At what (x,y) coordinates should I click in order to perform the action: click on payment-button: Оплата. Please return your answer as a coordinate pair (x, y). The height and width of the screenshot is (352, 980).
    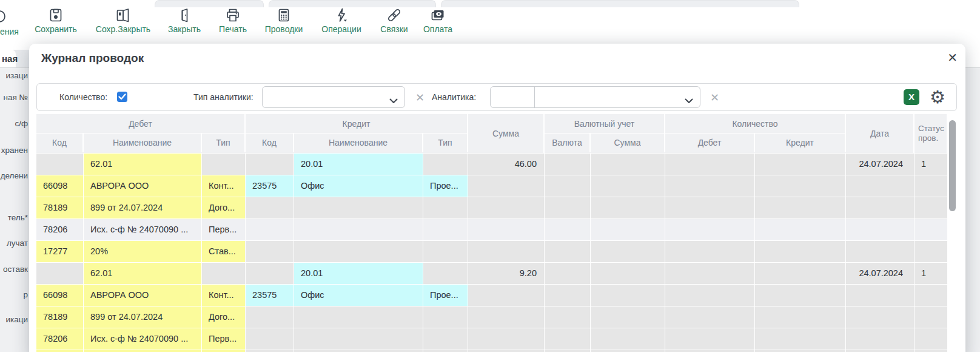
    Looking at the image, I should click on (438, 21).